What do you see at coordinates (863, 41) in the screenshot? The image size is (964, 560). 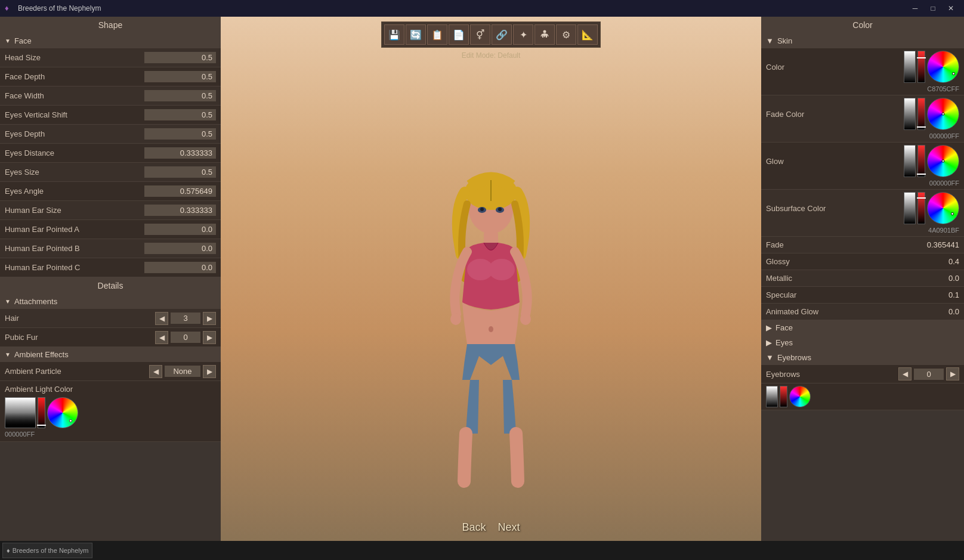 I see `skin-section-header: ▼ Skin` at bounding box center [863, 41].